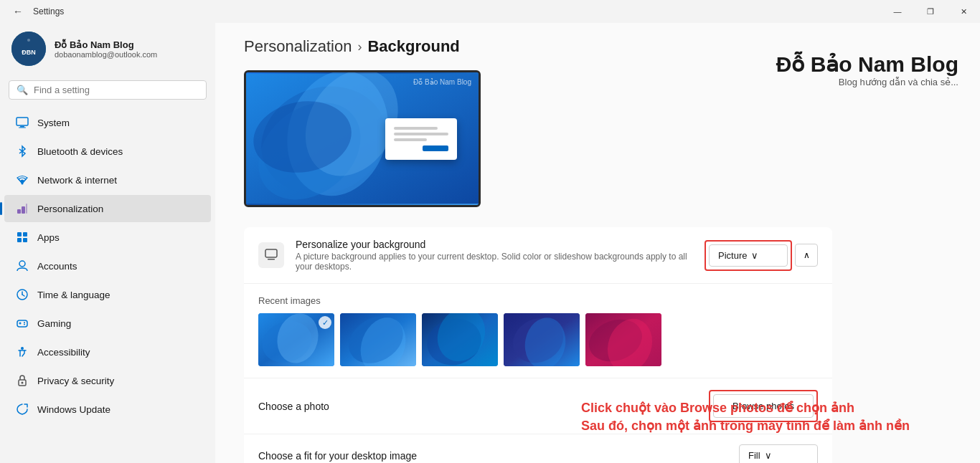 The height and width of the screenshot is (463, 980). I want to click on accounts-icon, so click(22, 266).